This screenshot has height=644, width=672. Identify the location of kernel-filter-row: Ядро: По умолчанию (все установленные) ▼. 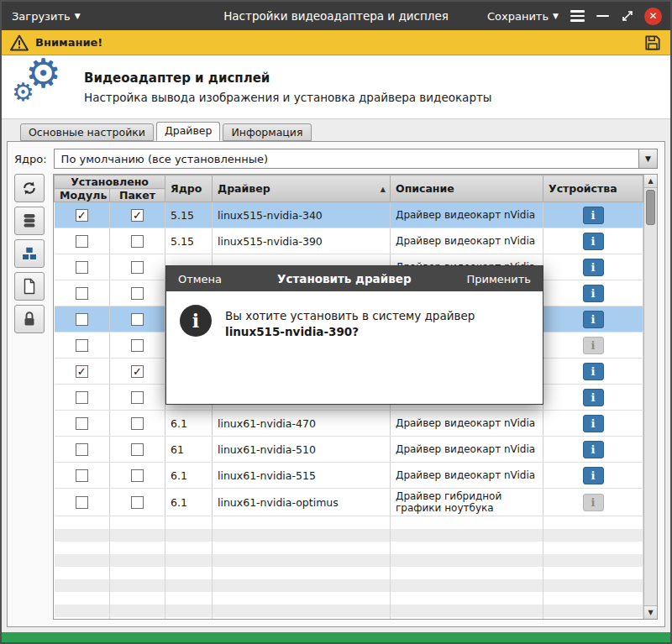
(336, 158).